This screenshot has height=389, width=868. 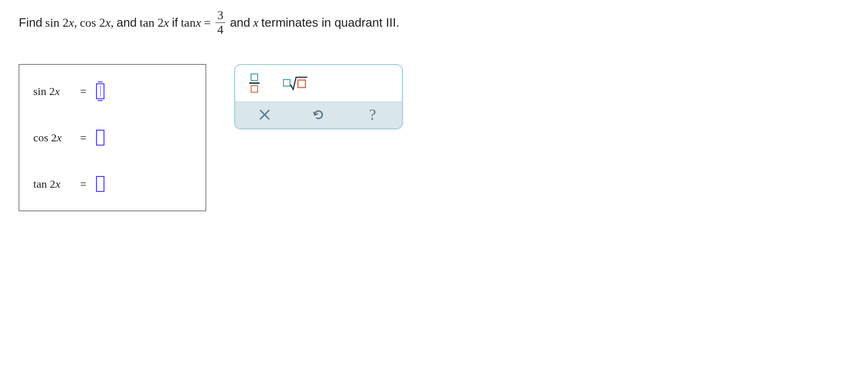 I want to click on terminates-text: terminates in quadrant III., so click(x=331, y=22).